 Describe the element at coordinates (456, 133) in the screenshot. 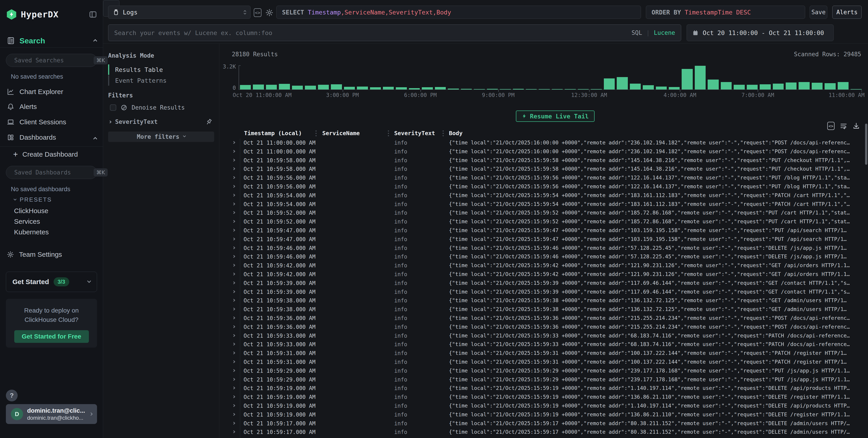

I see `column-header-body: Body` at that location.